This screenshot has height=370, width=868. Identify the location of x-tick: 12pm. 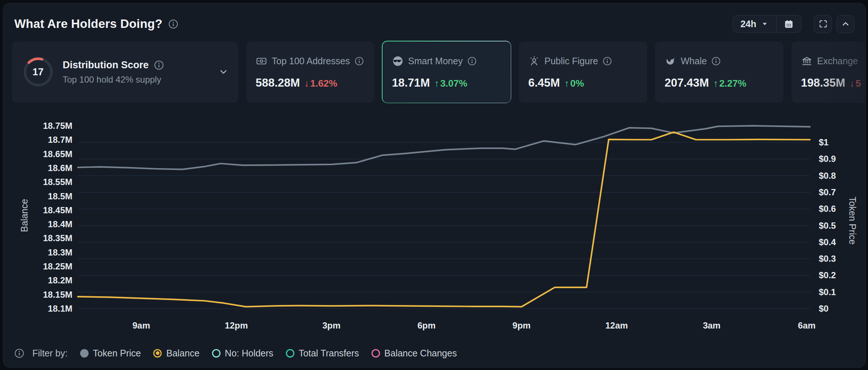
(237, 326).